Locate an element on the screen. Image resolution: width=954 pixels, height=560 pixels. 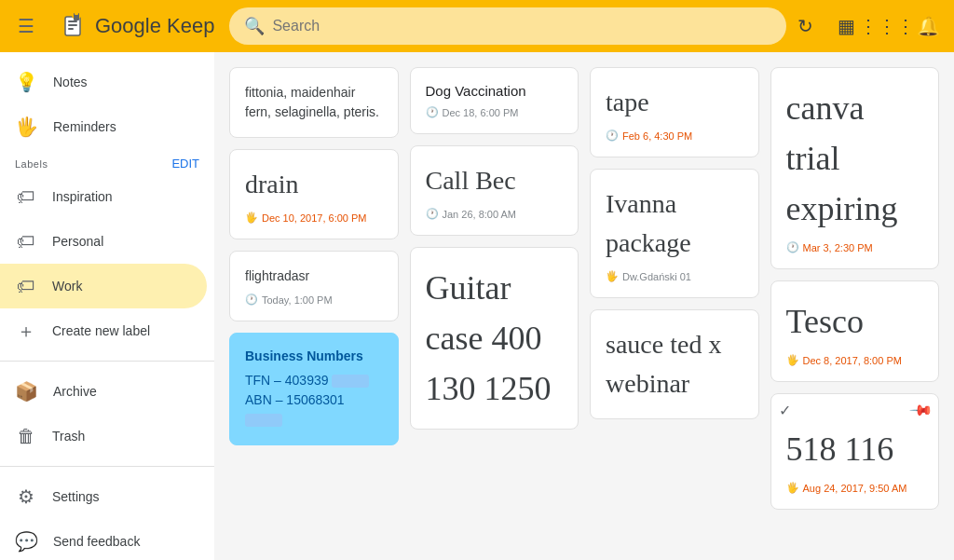
lightbulb-icon: 💡 is located at coordinates (26, 82).